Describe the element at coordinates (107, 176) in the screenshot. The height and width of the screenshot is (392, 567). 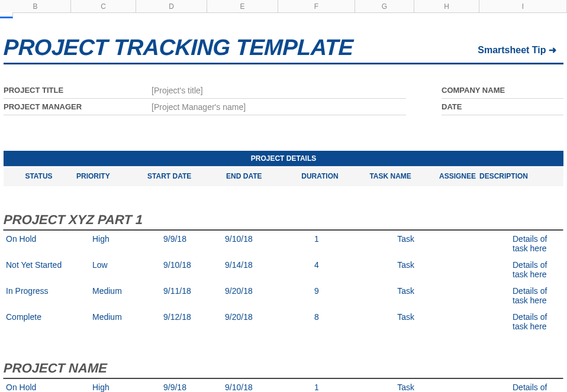
I see `header-priority: PRIORITY` at that location.